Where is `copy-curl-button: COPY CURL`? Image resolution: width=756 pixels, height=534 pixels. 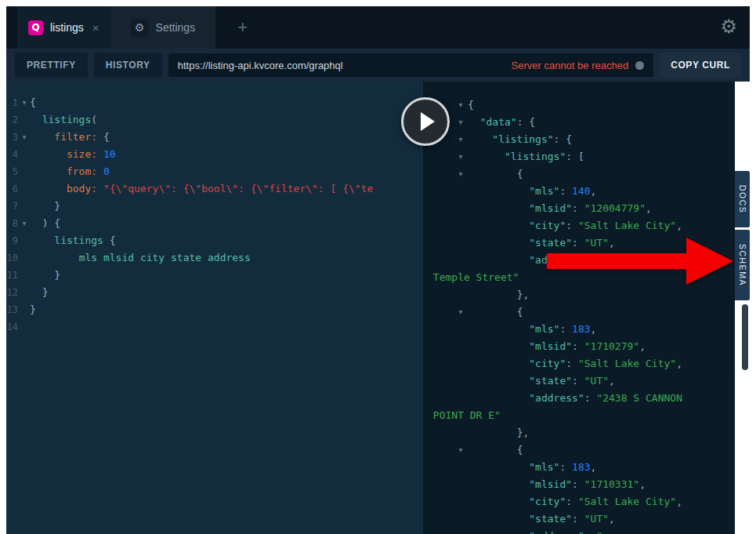
copy-curl-button: COPY CURL is located at coordinates (700, 65).